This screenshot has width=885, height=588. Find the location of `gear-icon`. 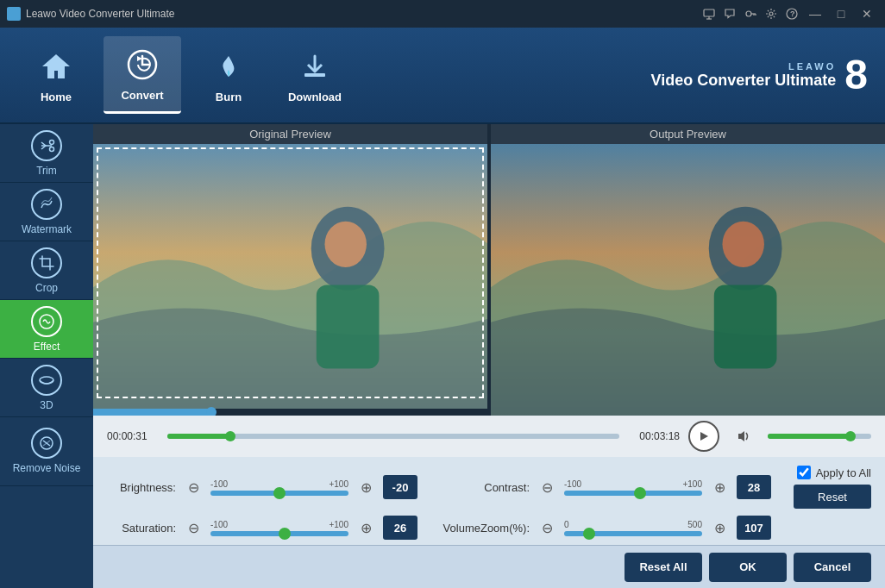

gear-icon is located at coordinates (771, 14).